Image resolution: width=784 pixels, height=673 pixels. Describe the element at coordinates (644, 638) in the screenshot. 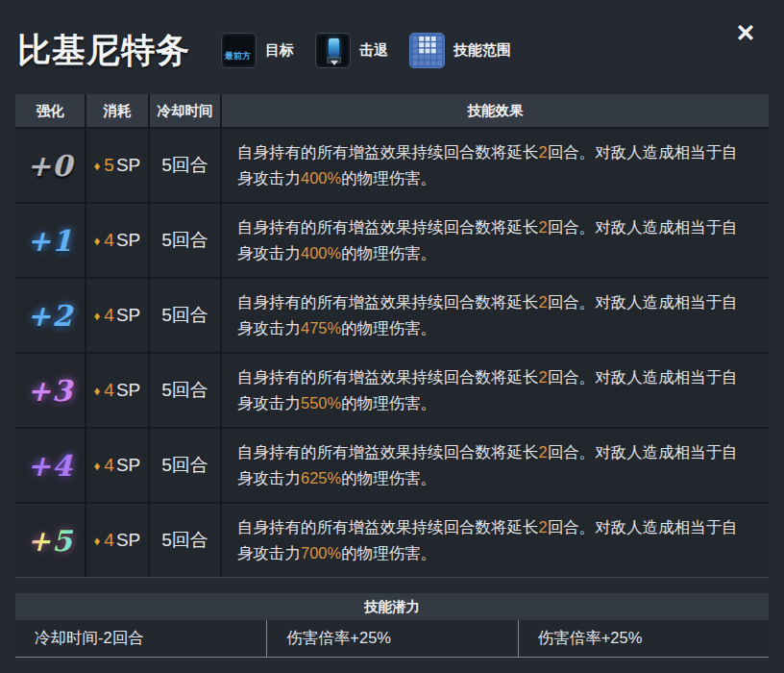

I see `potential-cell: 伤害倍率+25%` at that location.